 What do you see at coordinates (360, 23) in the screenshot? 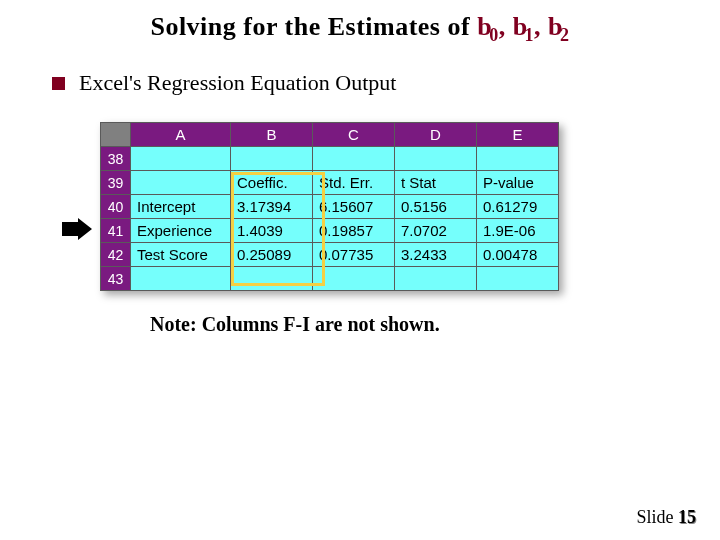
I see `slide-title: Solving for the Estimates of b0, b1, b2` at bounding box center [360, 23].